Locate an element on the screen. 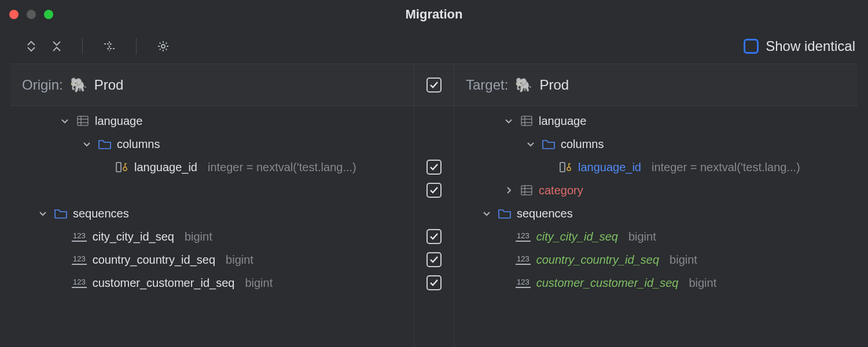 The image size is (868, 347). checkbox-icon is located at coordinates (751, 46).